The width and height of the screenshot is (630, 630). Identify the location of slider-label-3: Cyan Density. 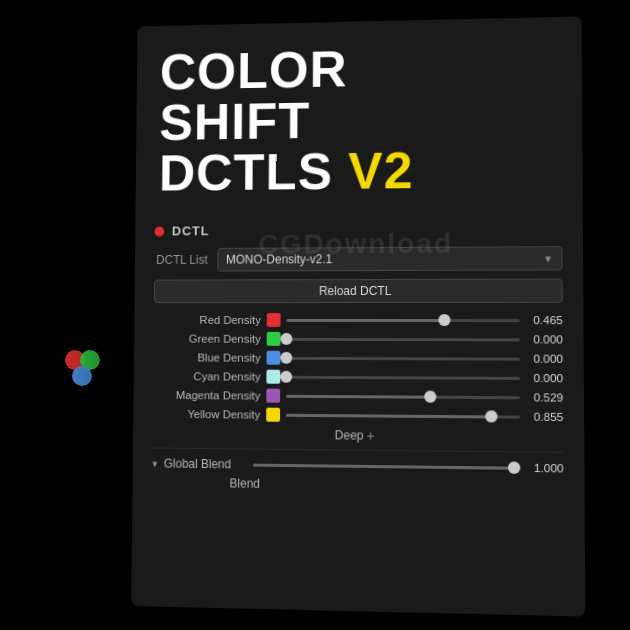
(207, 376).